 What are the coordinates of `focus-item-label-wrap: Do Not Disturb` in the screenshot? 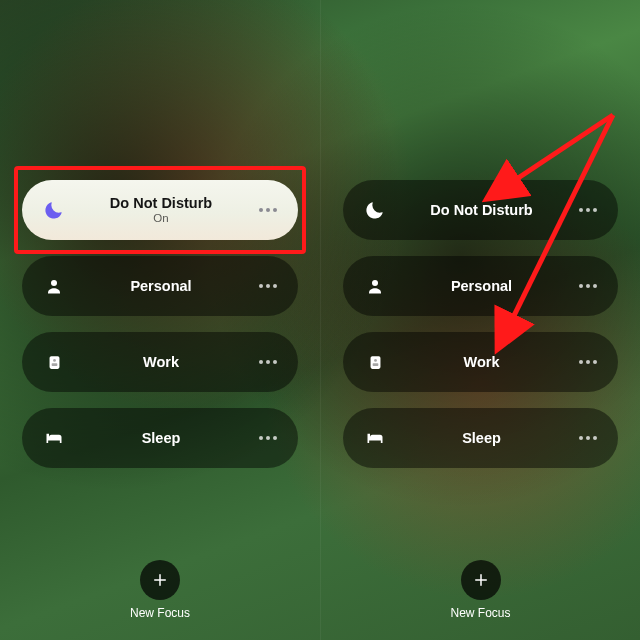 It's located at (482, 210).